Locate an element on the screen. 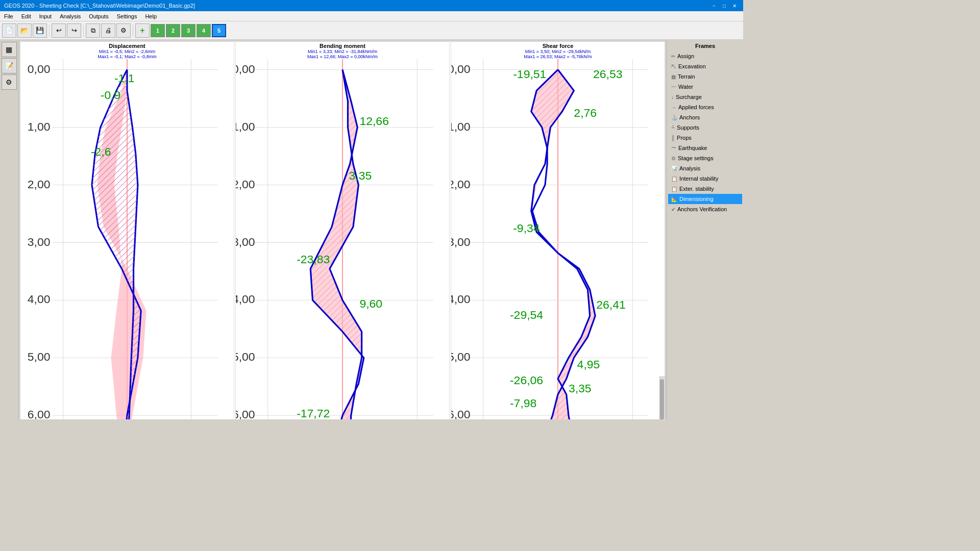 Image resolution: width=980 pixels, height=551 pixels. bending-svg: 0,00 1,00 2,00 3,00 4,00 5,00 6,00 7,00 … is located at coordinates (342, 239).